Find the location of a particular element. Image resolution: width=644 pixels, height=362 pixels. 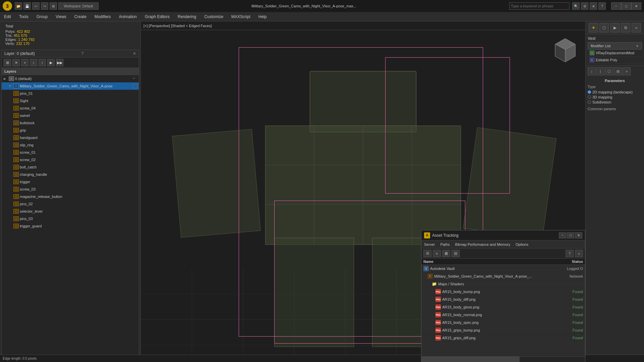

asset-tool-help: ? is located at coordinates (570, 254).